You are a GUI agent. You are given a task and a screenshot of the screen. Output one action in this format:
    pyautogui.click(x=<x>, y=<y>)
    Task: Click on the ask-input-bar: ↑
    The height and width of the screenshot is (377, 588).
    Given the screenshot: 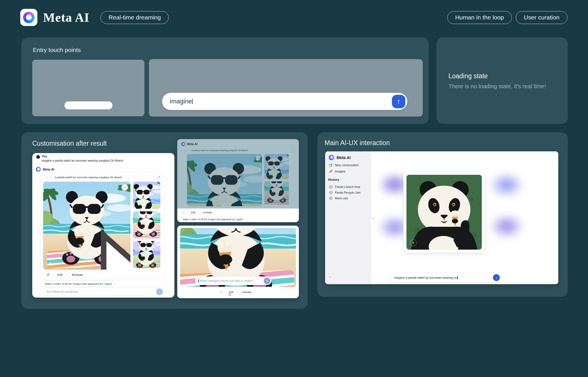 What is the action you would take?
    pyautogui.click(x=103, y=292)
    